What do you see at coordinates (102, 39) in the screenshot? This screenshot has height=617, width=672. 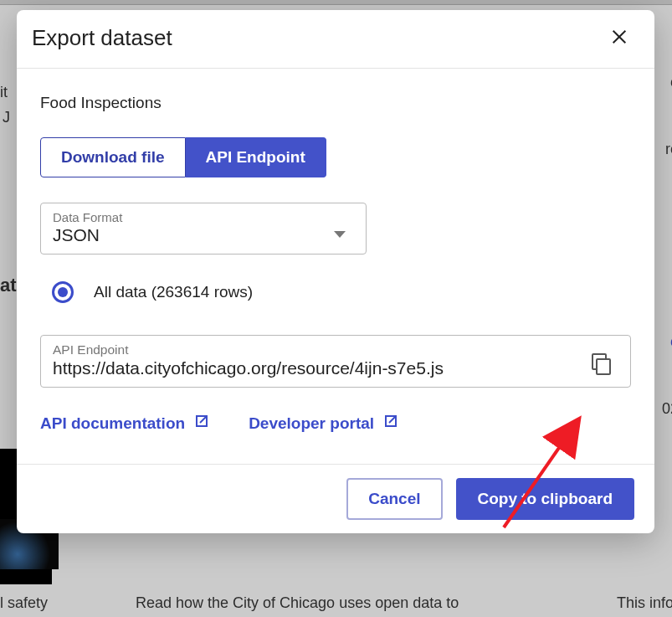 I see `modal-title: Export dataset` at bounding box center [102, 39].